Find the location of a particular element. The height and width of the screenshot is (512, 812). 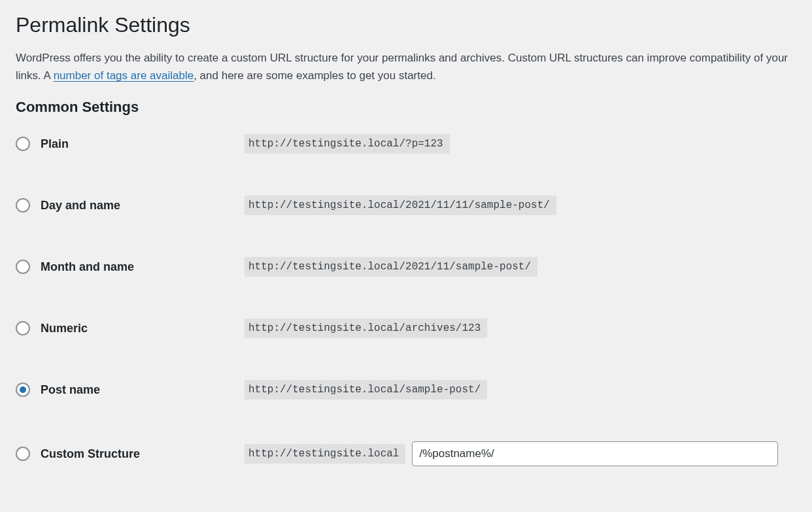

option-example: http://testingsite.local/2021/11/11/samp… is located at coordinates (400, 205).